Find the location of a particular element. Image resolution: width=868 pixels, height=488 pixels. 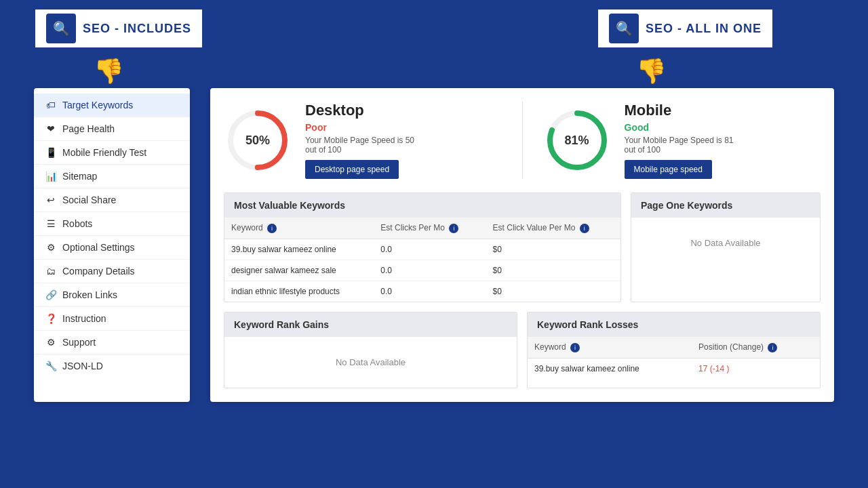

losses-keyword-info-icon: i is located at coordinates (575, 348).